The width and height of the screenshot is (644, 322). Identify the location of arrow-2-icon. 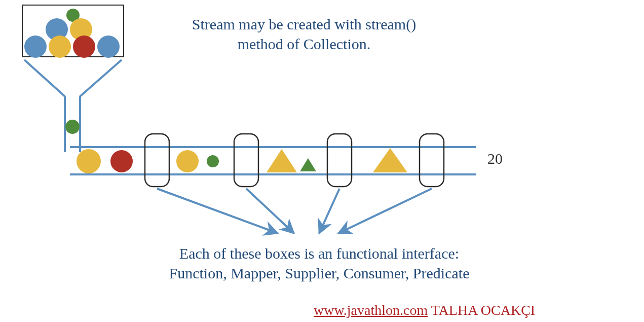
(270, 211).